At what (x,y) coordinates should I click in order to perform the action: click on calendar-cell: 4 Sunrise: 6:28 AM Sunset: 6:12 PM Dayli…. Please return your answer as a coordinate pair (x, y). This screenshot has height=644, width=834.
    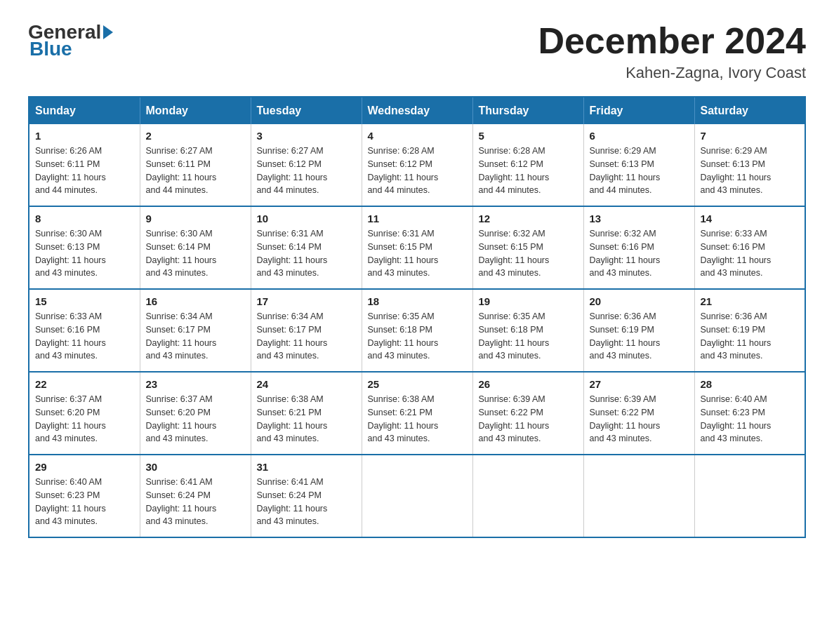
    Looking at the image, I should click on (417, 166).